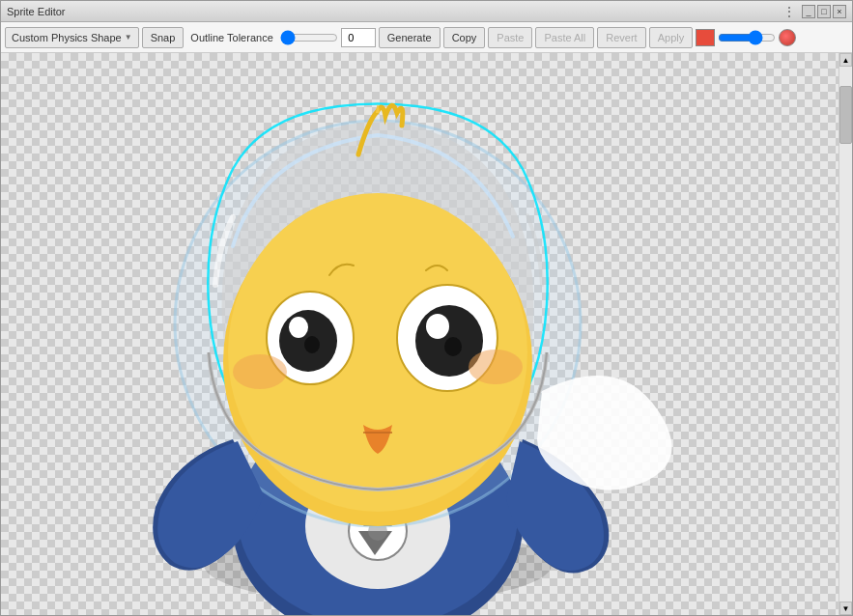 The width and height of the screenshot is (853, 616). I want to click on revert-button: Revert, so click(621, 38).